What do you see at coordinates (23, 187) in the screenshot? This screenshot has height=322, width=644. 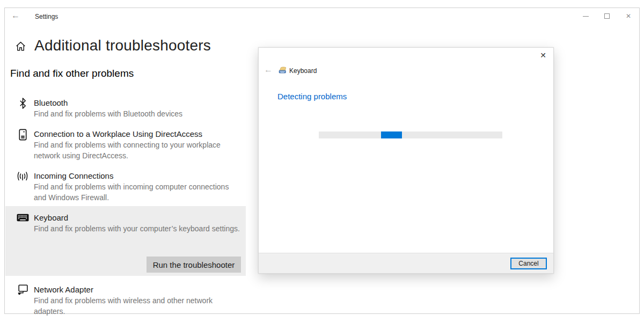 I see `incoming-connections-icon` at bounding box center [23, 187].